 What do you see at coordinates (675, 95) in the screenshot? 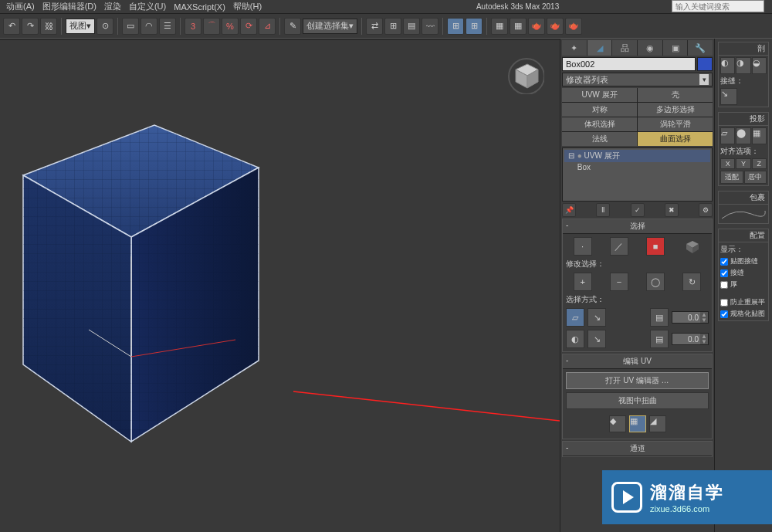
I see `mod-shell: 壳` at bounding box center [675, 95].